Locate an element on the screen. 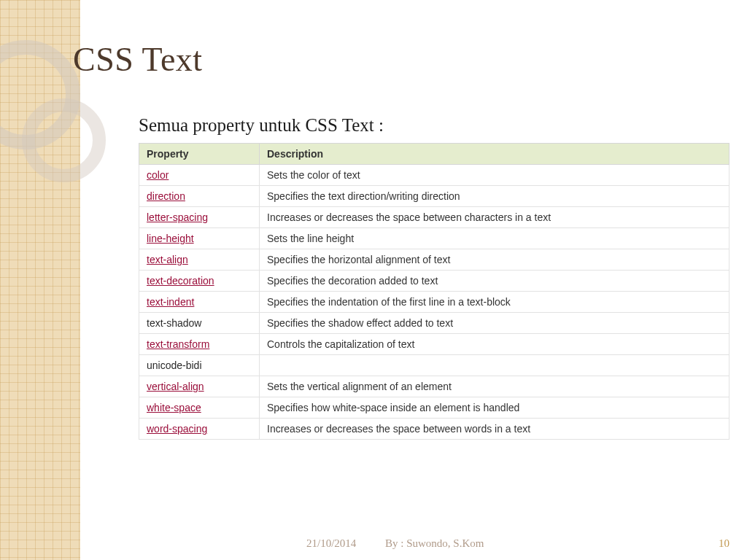  description-cell: Specifies the text direction/writing dir… is located at coordinates (495, 197).